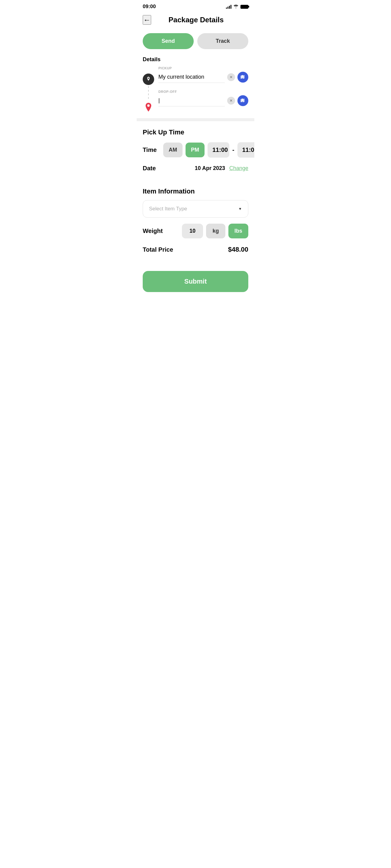  Describe the element at coordinates (161, 231) in the screenshot. I see `weight-label: Weight` at that location.